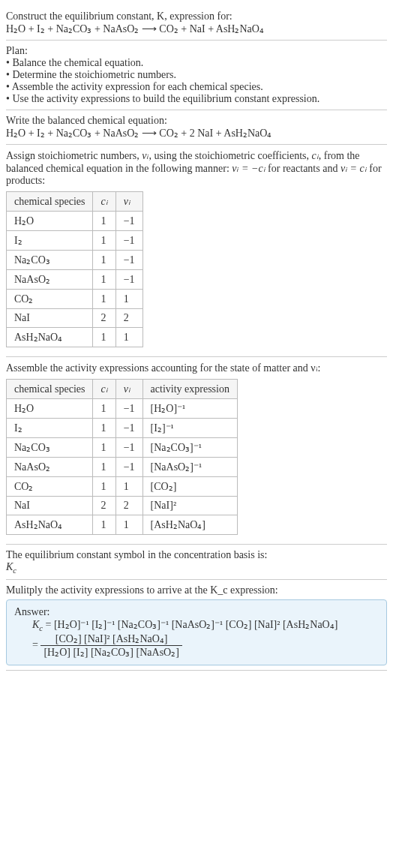  Describe the element at coordinates (196, 168) in the screenshot. I see `assign-text: Assign stoichiometric numbers, νᵢ, using…` at that location.